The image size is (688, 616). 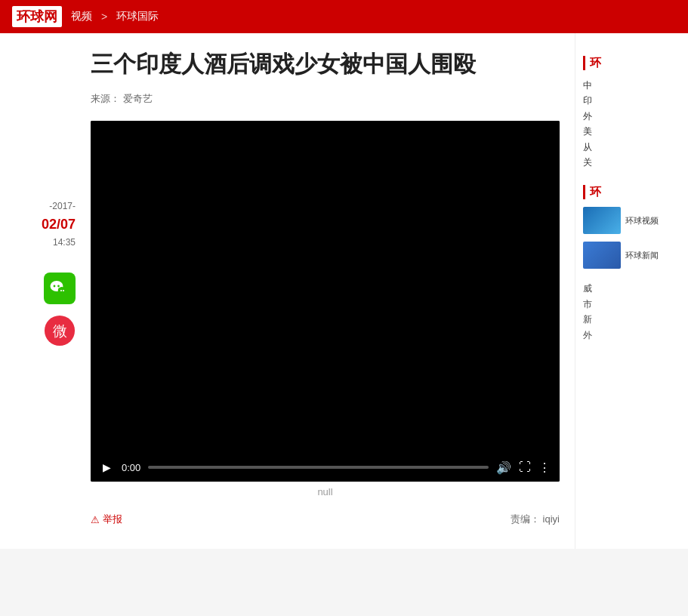 What do you see at coordinates (137, 17) in the screenshot?
I see `nav-section2: 环球国际` at bounding box center [137, 17].